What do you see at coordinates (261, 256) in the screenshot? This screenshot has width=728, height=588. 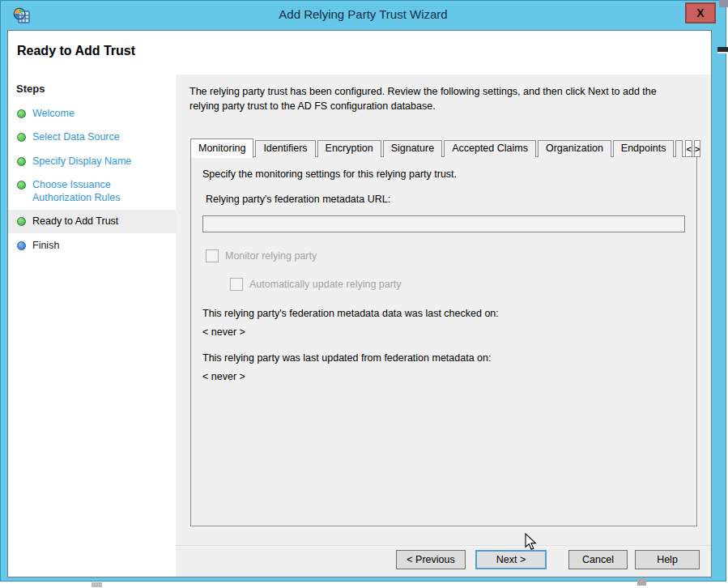 I see `monitor-relying-party-checkbox: Monitor relying party` at bounding box center [261, 256].